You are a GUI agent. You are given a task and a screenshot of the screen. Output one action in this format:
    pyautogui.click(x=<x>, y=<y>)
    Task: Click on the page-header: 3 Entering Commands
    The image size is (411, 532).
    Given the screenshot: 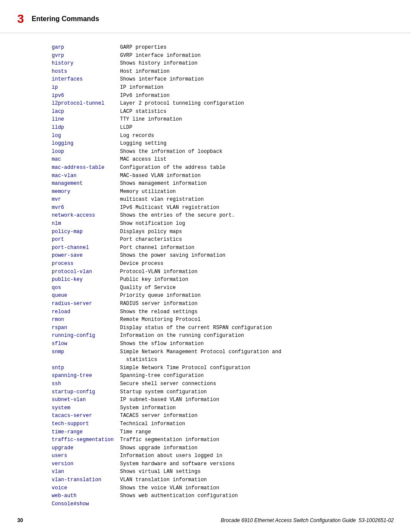 What is the action you would take?
    pyautogui.click(x=206, y=16)
    